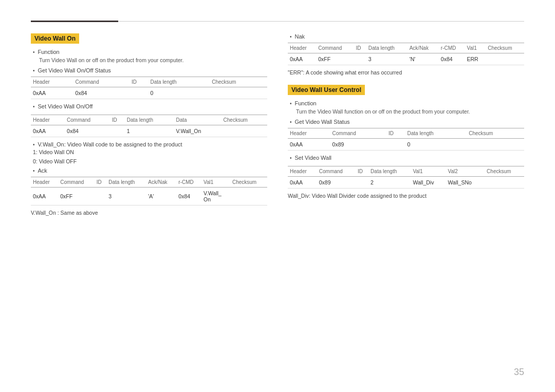 This screenshot has width=555, height=392. What do you see at coordinates (406, 139) in the screenshot?
I see `r-get-table: Header Command ID Data length Checksum 0…` at bounding box center [406, 139].